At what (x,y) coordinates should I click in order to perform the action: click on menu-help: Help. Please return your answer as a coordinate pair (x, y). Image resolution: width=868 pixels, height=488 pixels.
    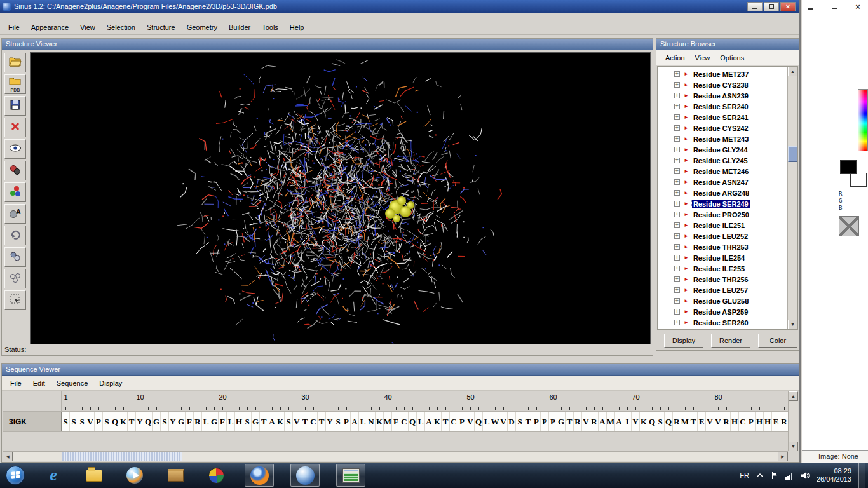
    Looking at the image, I should click on (297, 27).